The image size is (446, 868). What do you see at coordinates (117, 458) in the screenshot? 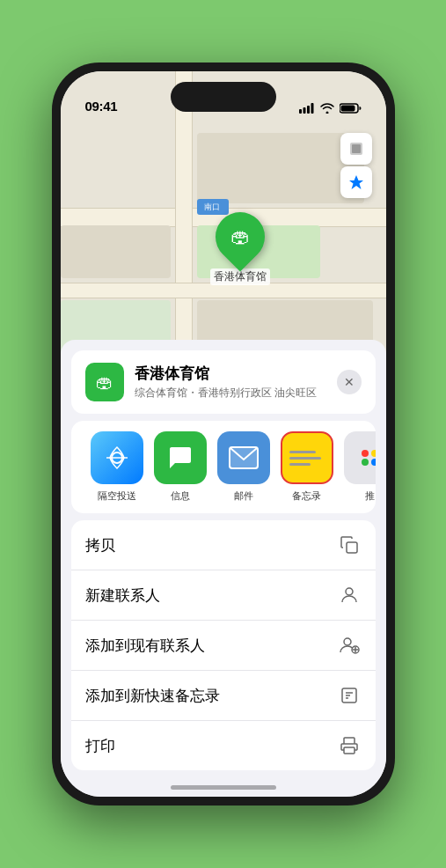
I see `airdrop-icon` at bounding box center [117, 458].